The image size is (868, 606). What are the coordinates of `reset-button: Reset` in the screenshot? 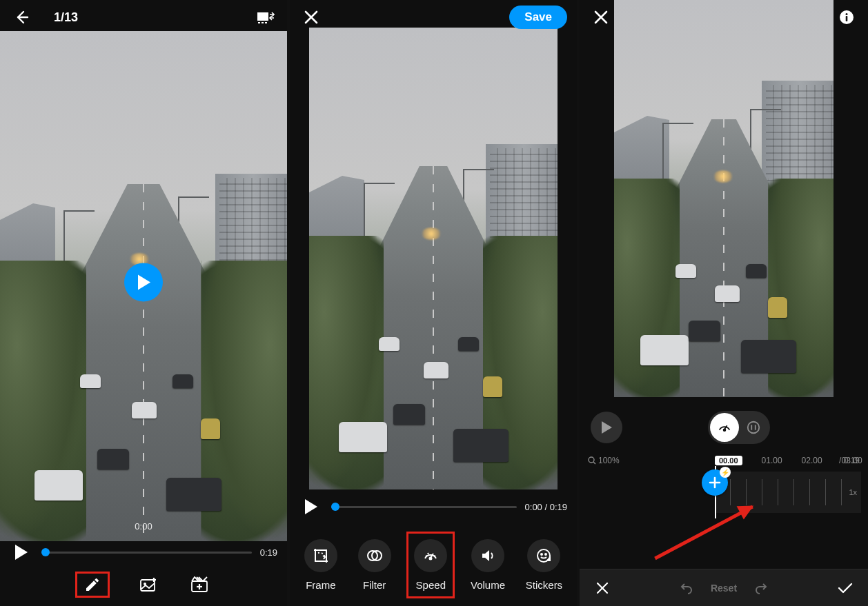 It's located at (724, 588).